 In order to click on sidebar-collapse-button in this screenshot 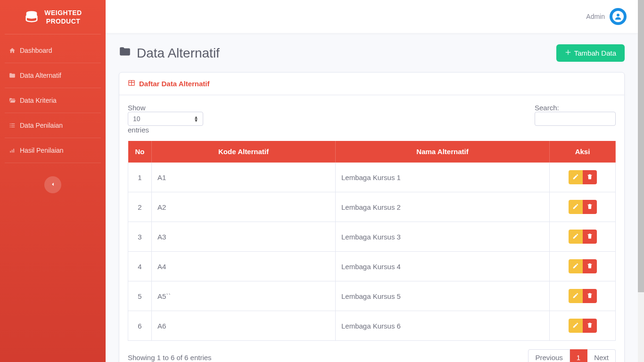, I will do `click(53, 185)`.